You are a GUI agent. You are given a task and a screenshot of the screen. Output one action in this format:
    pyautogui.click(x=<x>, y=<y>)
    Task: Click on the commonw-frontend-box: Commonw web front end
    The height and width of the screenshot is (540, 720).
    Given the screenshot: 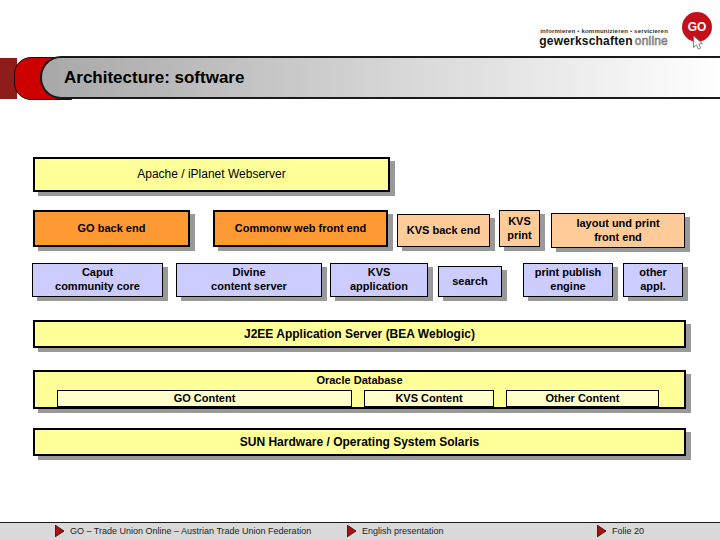 What is the action you would take?
    pyautogui.click(x=300, y=228)
    